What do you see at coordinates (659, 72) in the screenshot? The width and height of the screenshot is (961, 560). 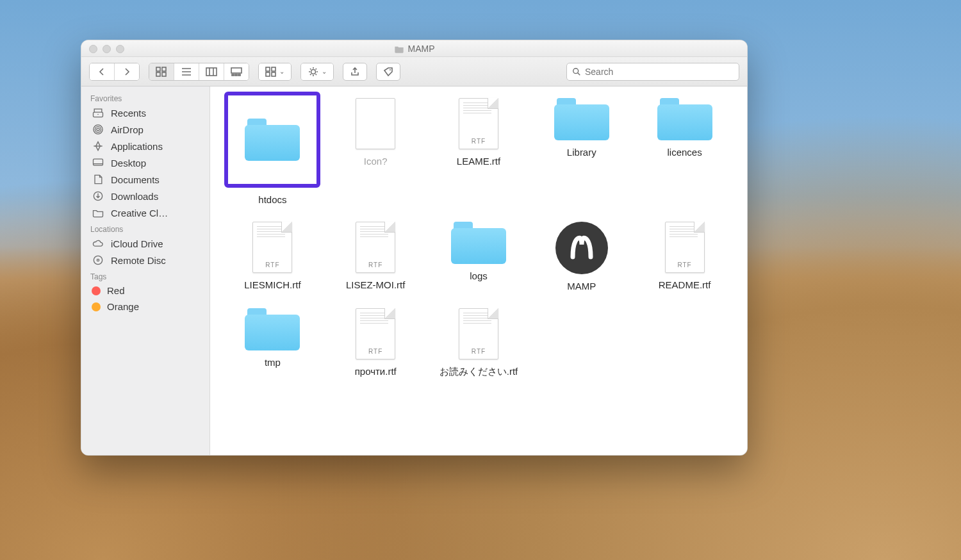 I see `search-input` at bounding box center [659, 72].